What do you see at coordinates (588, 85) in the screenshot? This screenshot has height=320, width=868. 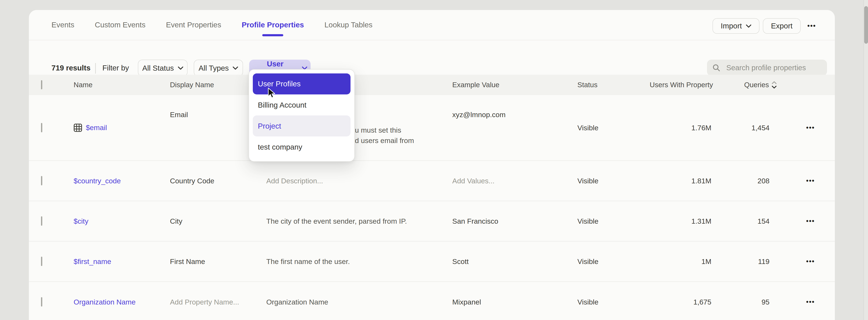 I see `column-header-status: Status` at bounding box center [588, 85].